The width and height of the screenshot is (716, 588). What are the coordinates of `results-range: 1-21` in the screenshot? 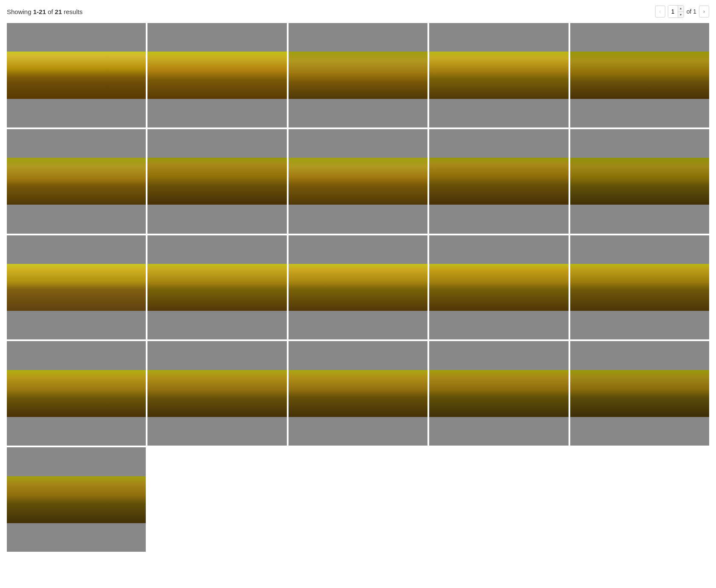 It's located at (40, 12).